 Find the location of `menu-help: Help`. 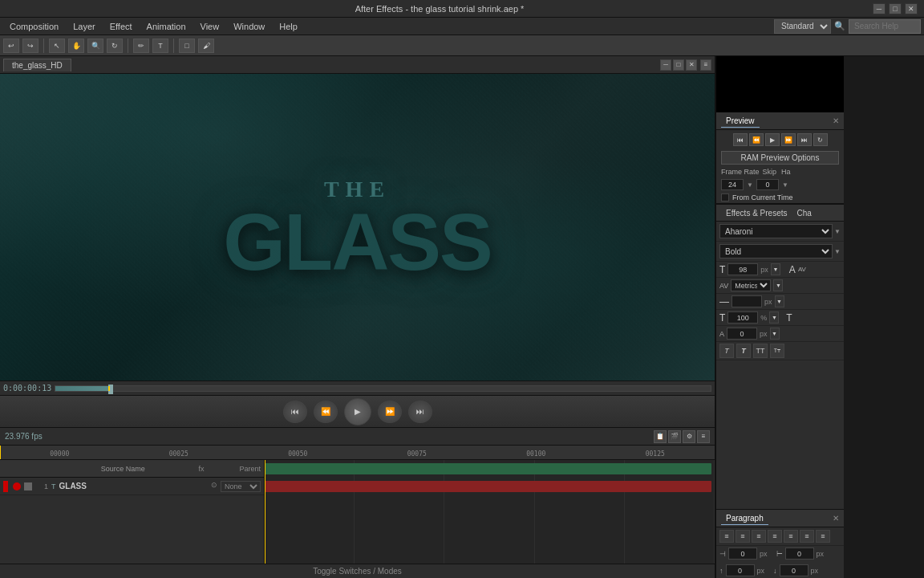

menu-help: Help is located at coordinates (289, 26).